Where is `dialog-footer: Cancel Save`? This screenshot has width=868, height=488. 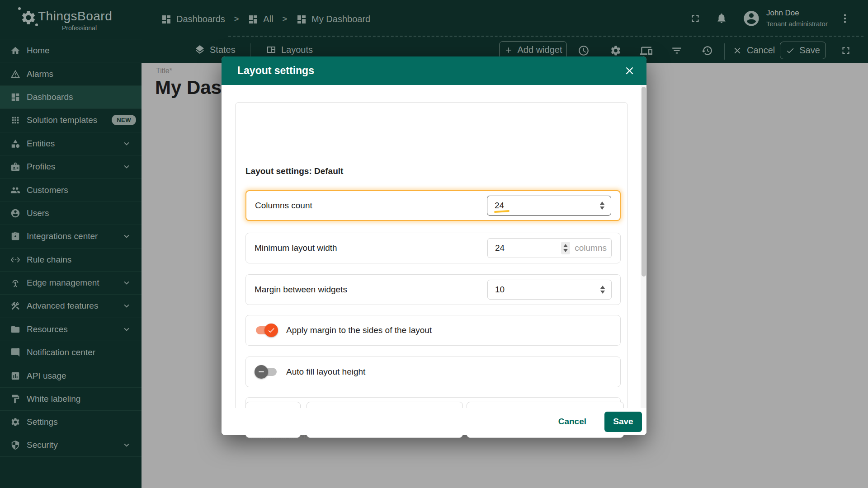 dialog-footer: Cancel Save is located at coordinates (434, 422).